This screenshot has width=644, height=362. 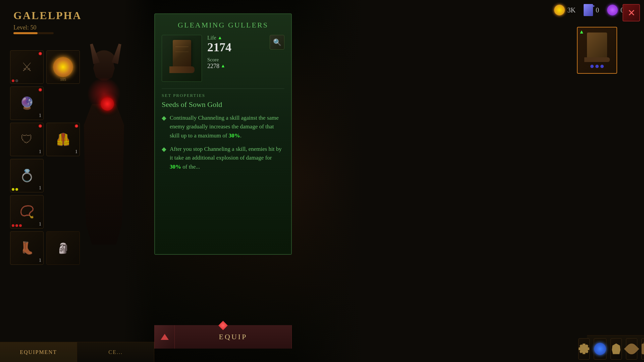 I want to click on helmet-button, so click(x=616, y=349).